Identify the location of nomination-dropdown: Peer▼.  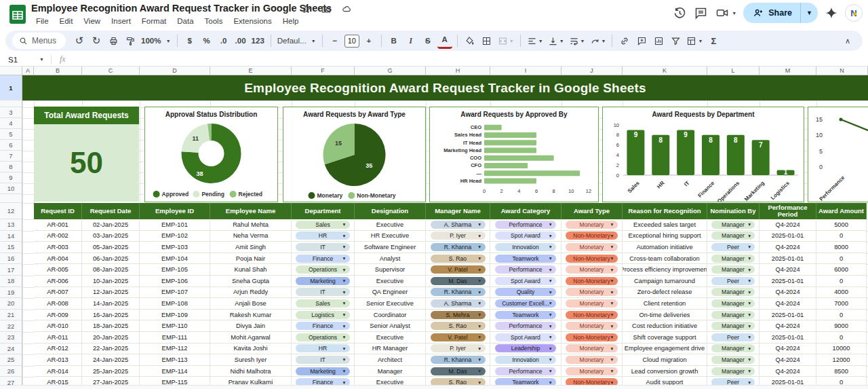
(734, 247).